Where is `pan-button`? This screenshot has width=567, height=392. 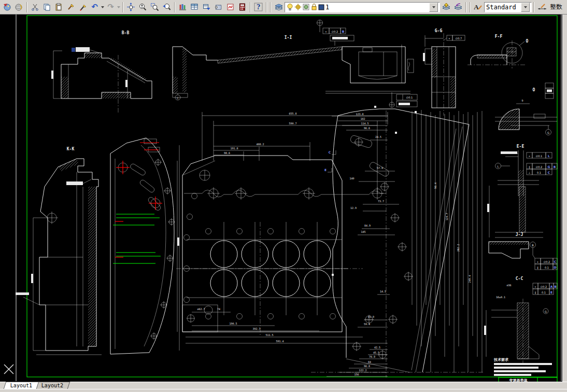
pan-button is located at coordinates (131, 7).